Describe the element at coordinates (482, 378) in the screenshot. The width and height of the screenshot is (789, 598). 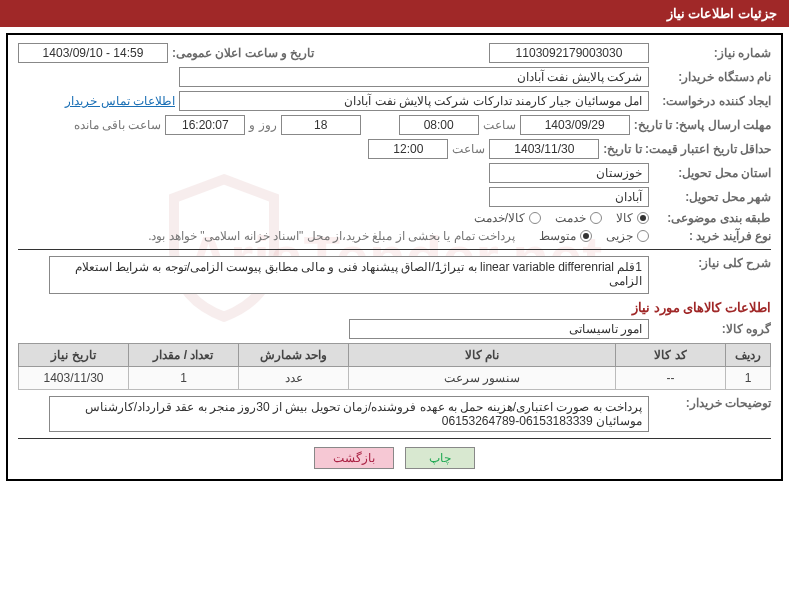
I see `cell-name: سنسور سرعت` at that location.